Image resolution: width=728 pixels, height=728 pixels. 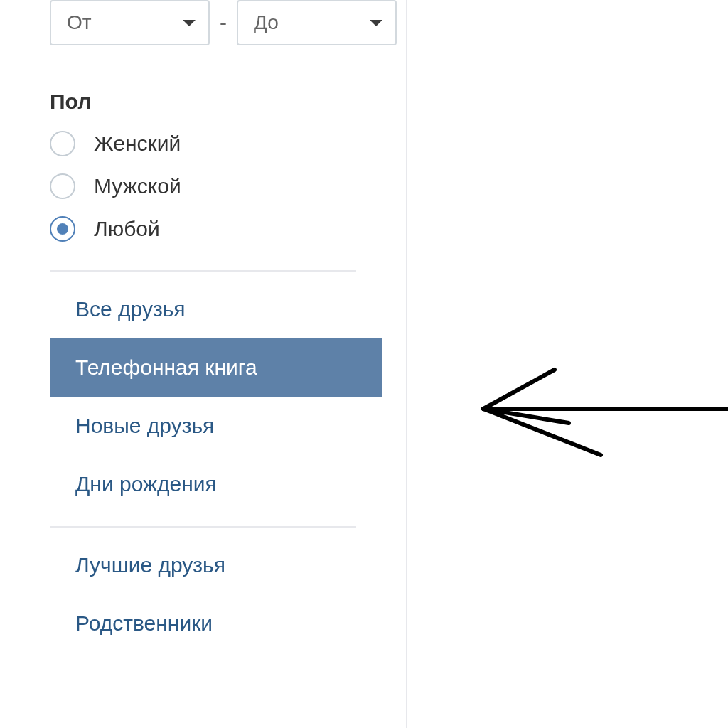 I want to click on gender-option-label: Женский, so click(x=137, y=144).